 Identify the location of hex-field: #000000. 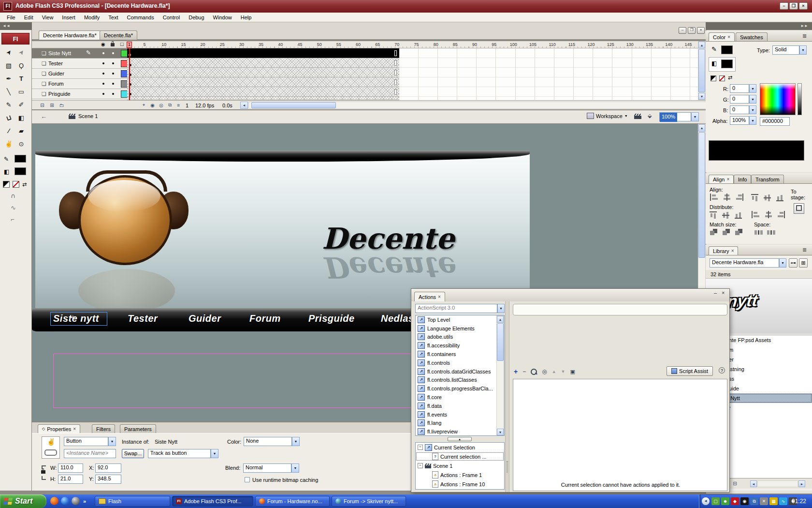
(775, 121).